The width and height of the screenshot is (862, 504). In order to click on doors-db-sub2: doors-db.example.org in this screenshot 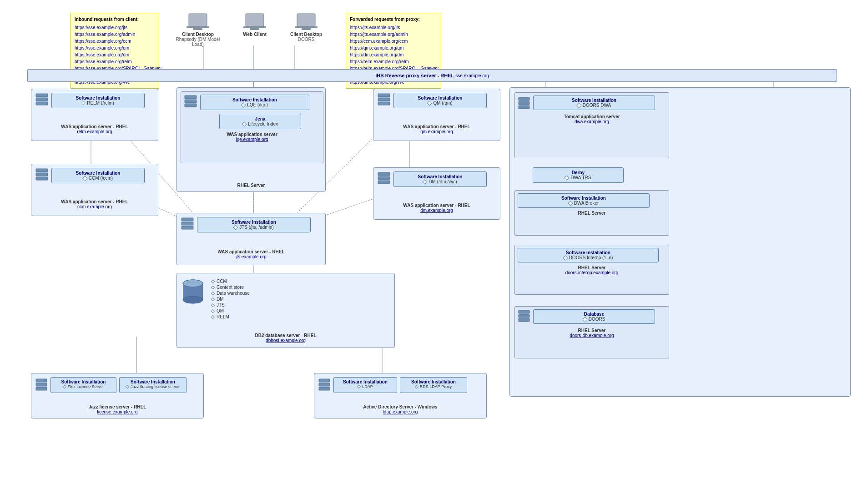, I will do `click(592, 336)`.